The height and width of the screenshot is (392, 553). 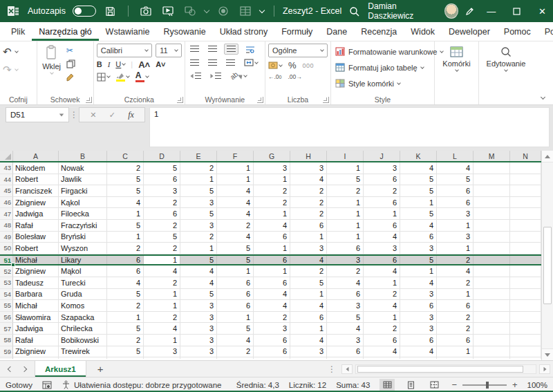 I want to click on cell-H53: 5, so click(x=308, y=283).